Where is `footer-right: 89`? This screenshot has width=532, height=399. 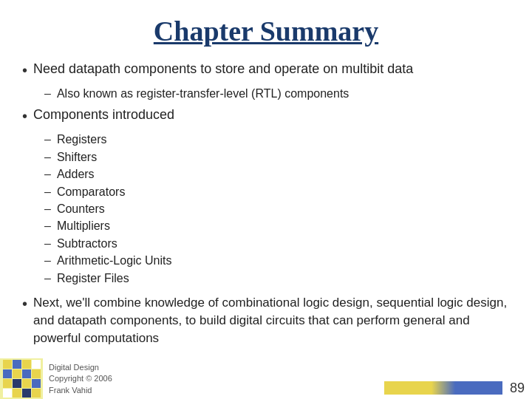
footer-right: 89 is located at coordinates (458, 390).